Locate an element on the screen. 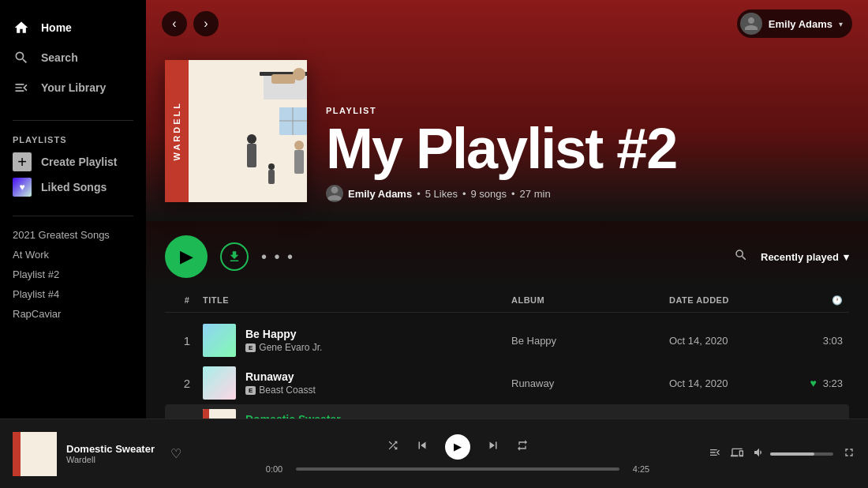 This screenshot has width=868, height=488. current-time: 0:00 is located at coordinates (275, 469).